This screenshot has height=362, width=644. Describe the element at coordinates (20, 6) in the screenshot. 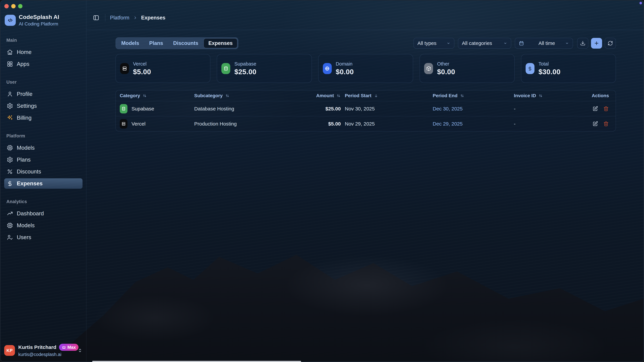

I see `zoom-button` at that location.